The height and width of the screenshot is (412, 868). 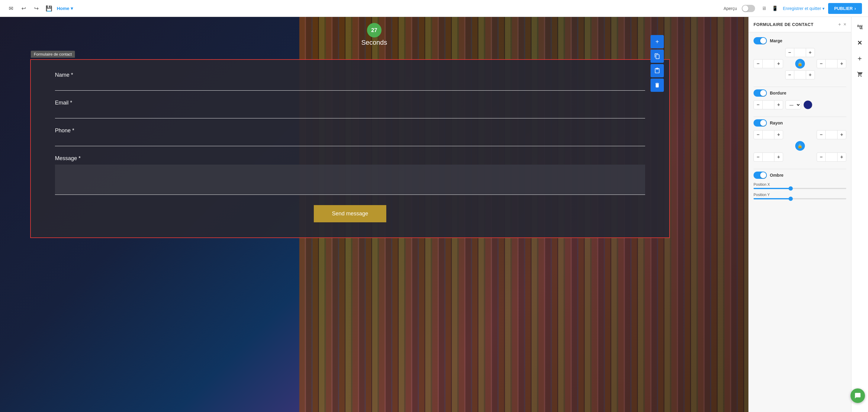 I want to click on position-x-fill, so click(x=772, y=189).